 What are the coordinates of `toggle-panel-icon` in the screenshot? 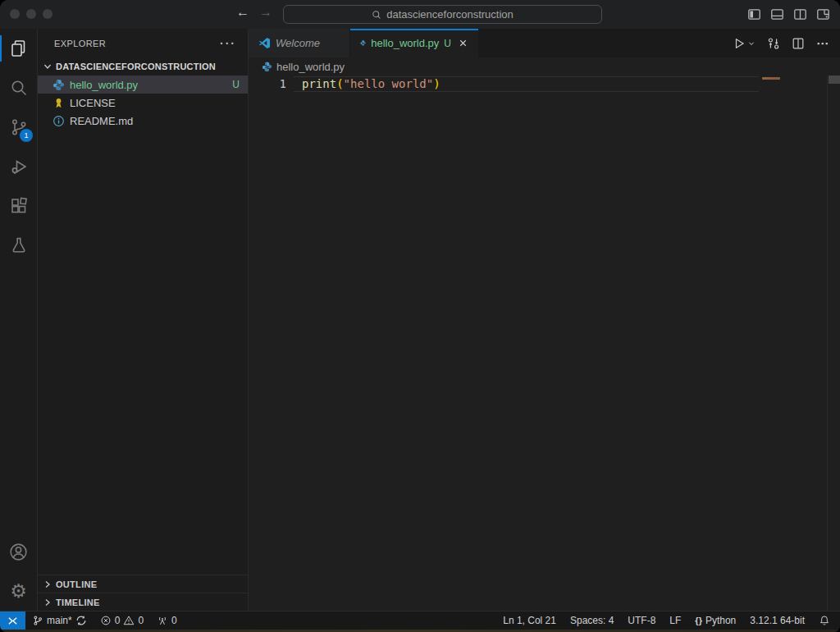 It's located at (778, 15).